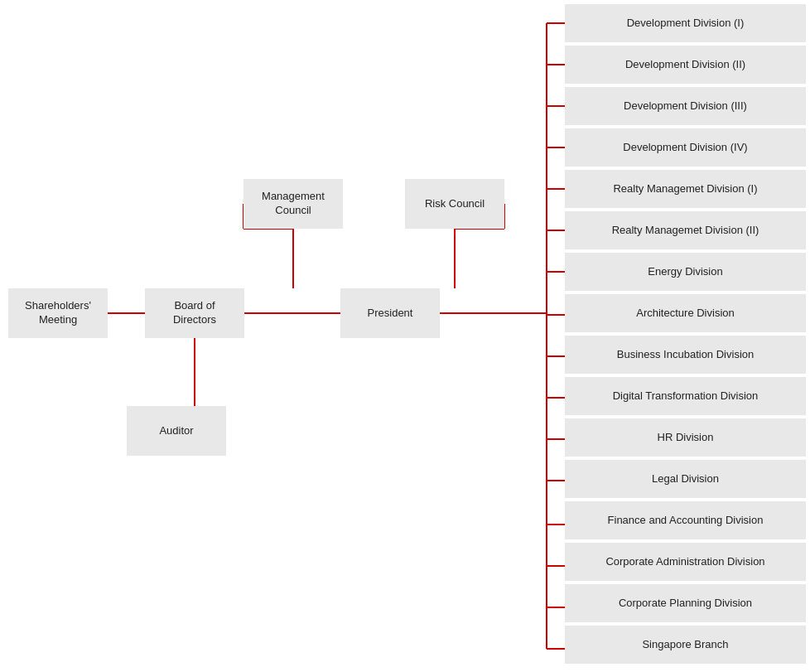  I want to click on division-node-6: Energy Division, so click(686, 272).